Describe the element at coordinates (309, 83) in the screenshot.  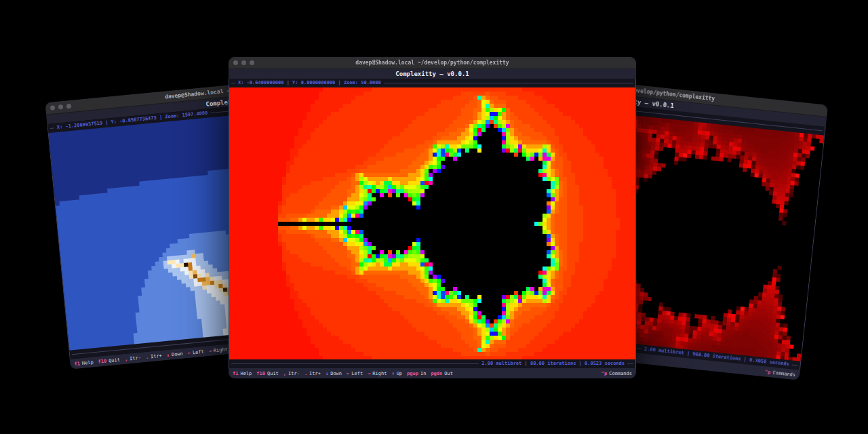
I see `position-status: X: -0.6400000000 | Y: 0.0000000000 | Zoo…` at that location.